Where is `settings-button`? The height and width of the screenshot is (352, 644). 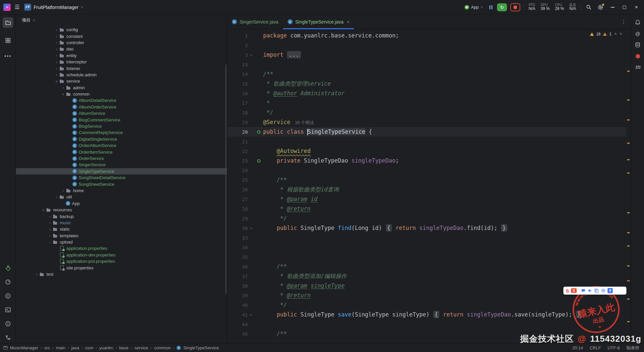
settings-button is located at coordinates (601, 7).